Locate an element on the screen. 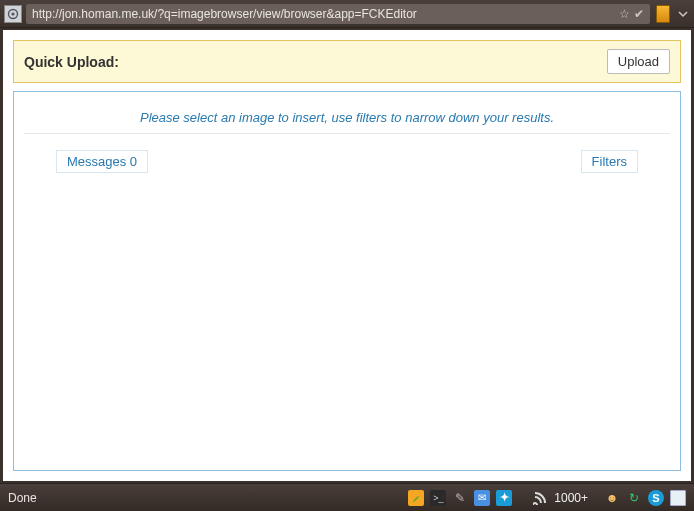 Image resolution: width=694 pixels, height=511 pixels. terminal-icon: >_ is located at coordinates (438, 498).